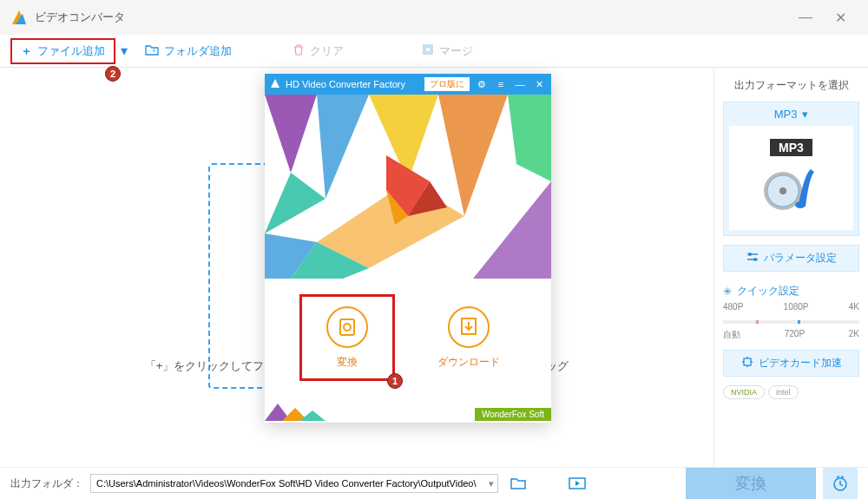 The width and height of the screenshot is (868, 499). What do you see at coordinates (469, 363) in the screenshot?
I see `download-label: ダウンロード` at bounding box center [469, 363].